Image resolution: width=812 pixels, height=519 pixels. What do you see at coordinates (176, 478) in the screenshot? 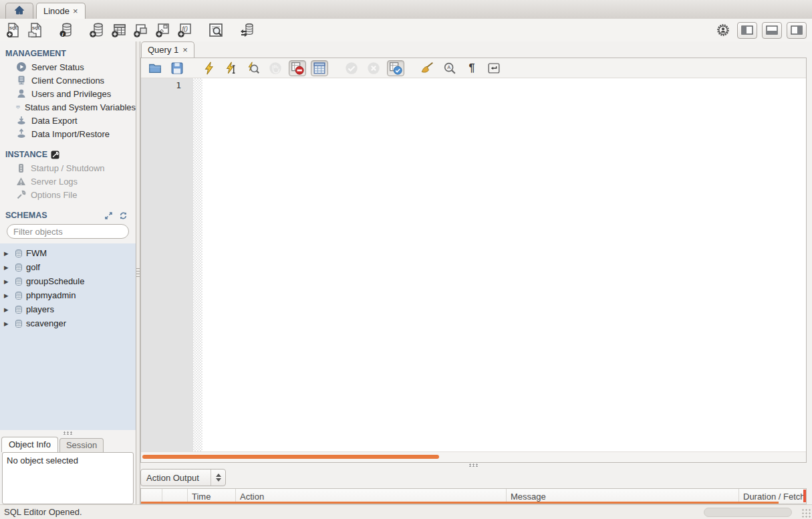
I see `output-selector-value: Action Output` at bounding box center [176, 478].